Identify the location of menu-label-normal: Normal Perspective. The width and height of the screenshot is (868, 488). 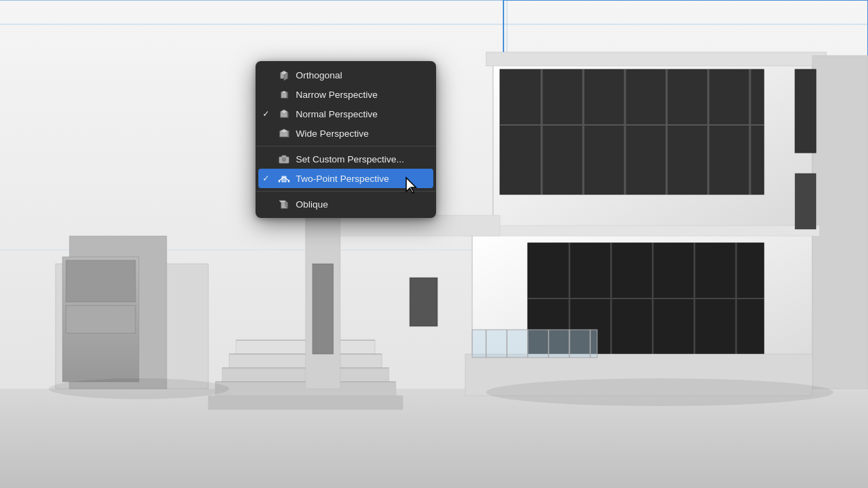
(362, 114).